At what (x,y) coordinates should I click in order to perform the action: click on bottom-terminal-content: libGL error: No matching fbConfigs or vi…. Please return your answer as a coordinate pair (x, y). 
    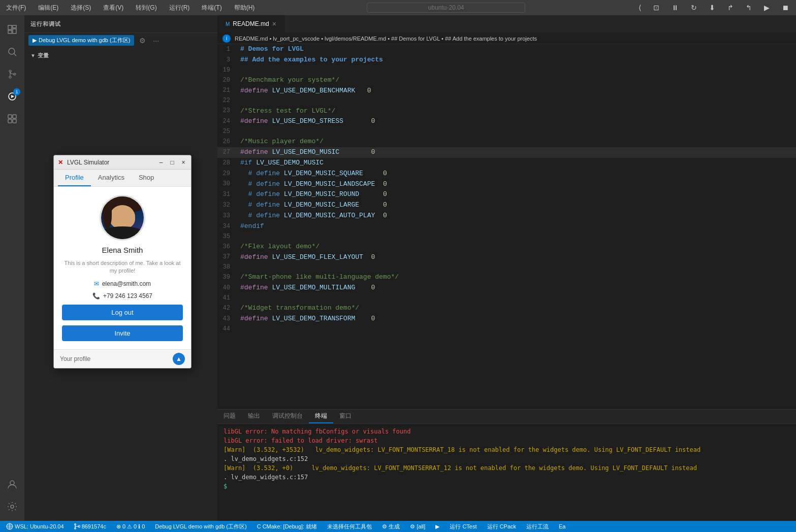
    Looking at the image, I should click on (507, 472).